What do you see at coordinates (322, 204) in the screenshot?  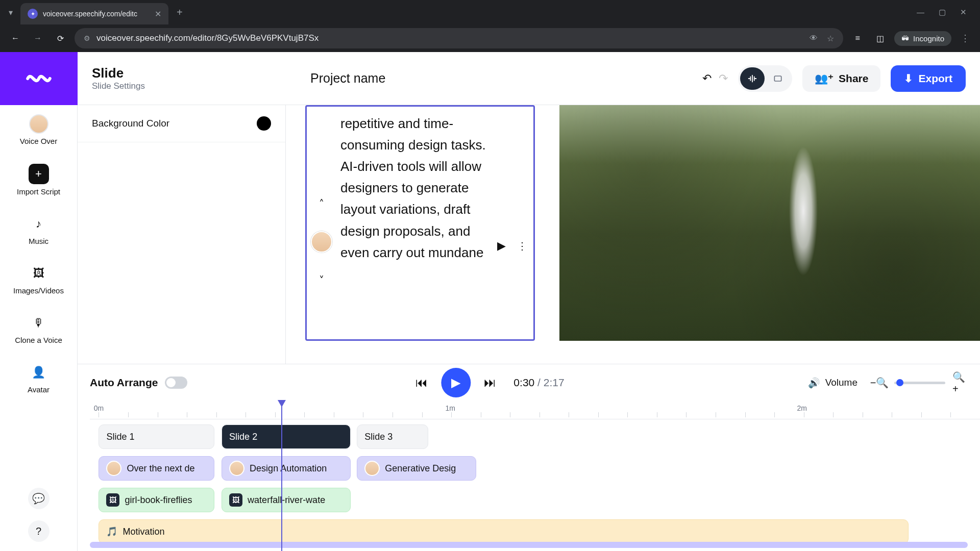 I see `move-up-icon: ˄` at bounding box center [322, 204].